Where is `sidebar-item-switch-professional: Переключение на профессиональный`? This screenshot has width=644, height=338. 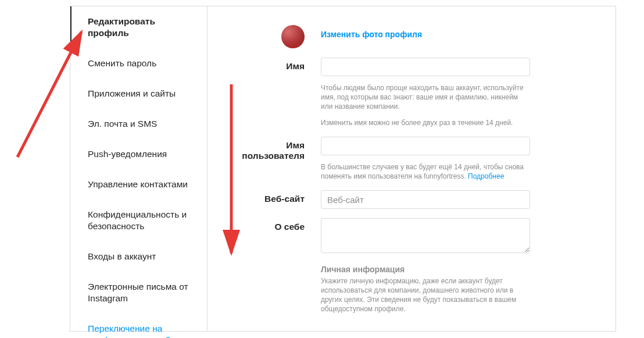 sidebar-item-switch-professional: Переключение на профессиональный is located at coordinates (138, 326).